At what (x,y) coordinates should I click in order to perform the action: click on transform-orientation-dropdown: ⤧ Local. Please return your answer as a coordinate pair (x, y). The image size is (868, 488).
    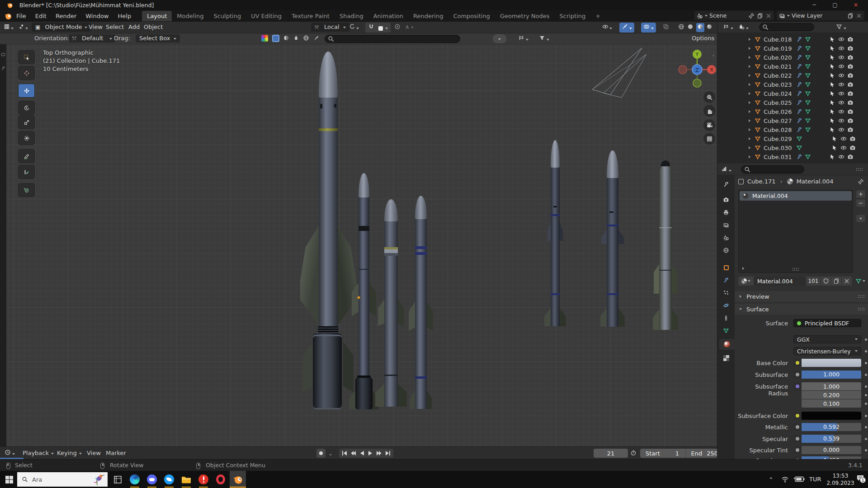
    Looking at the image, I should click on (330, 27).